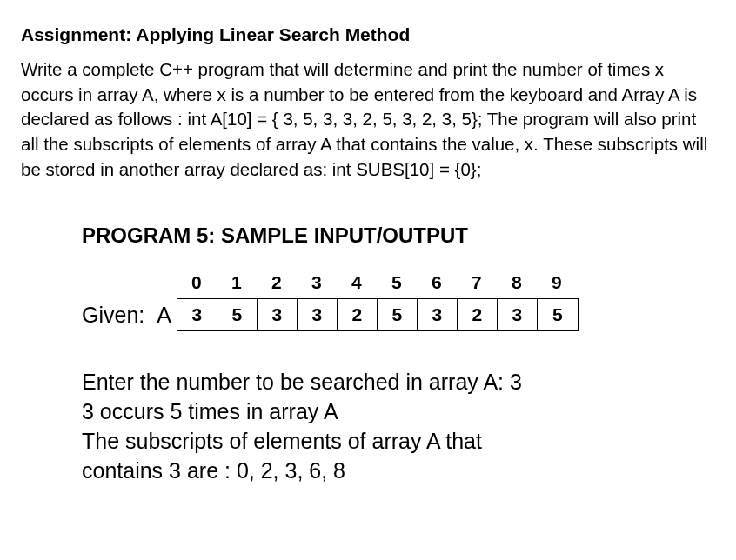 Image resolution: width=736 pixels, height=560 pixels. I want to click on index-cell: 9, so click(557, 285).